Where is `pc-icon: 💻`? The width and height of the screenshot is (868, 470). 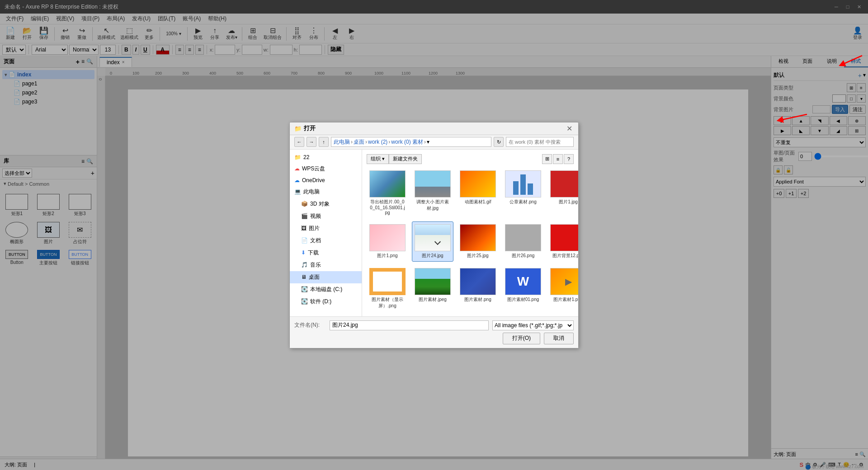 pc-icon: 💻 is located at coordinates (297, 192).